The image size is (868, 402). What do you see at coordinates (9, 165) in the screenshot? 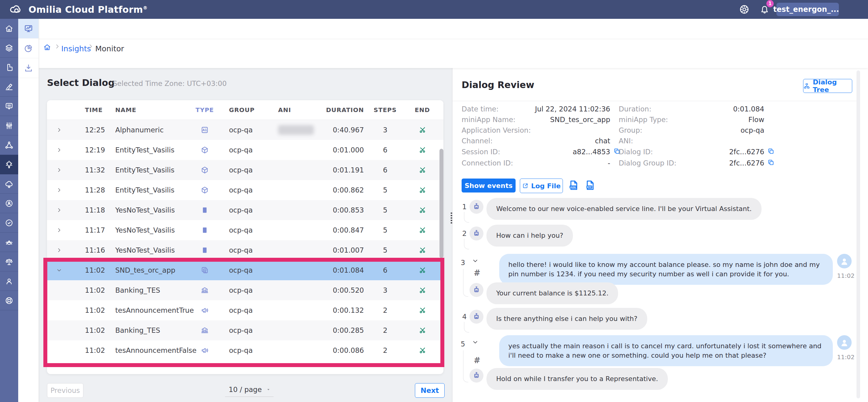
I see `sidebar-item-insights` at bounding box center [9, 165].